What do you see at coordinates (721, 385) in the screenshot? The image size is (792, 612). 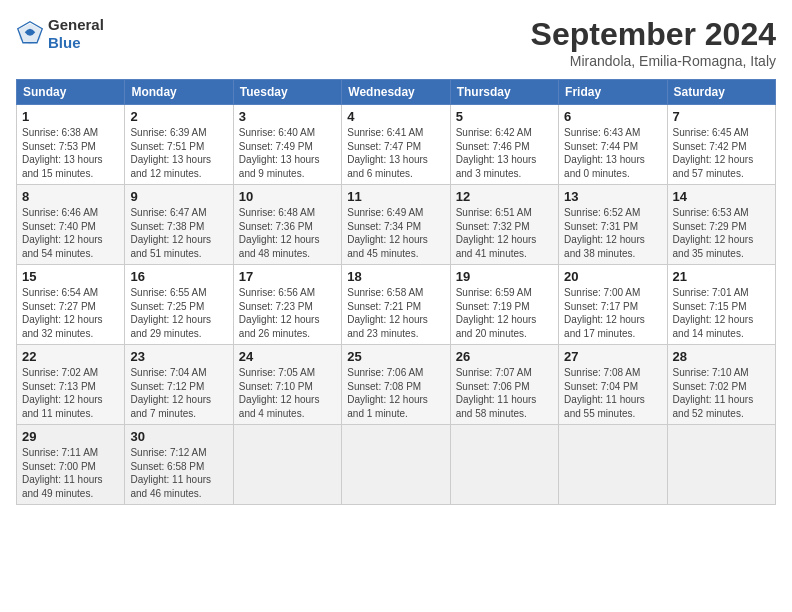 I see `calendar-cell: 28Sunrise: 7:10 AM Sunset: 7:02 PM Dayli…` at bounding box center [721, 385].